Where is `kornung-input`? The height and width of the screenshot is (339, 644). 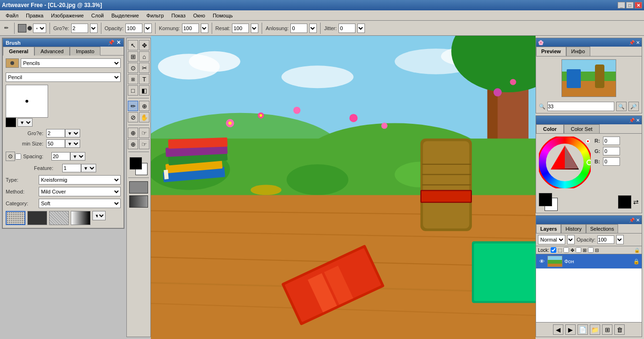
kornung-input is located at coordinates (190, 28).